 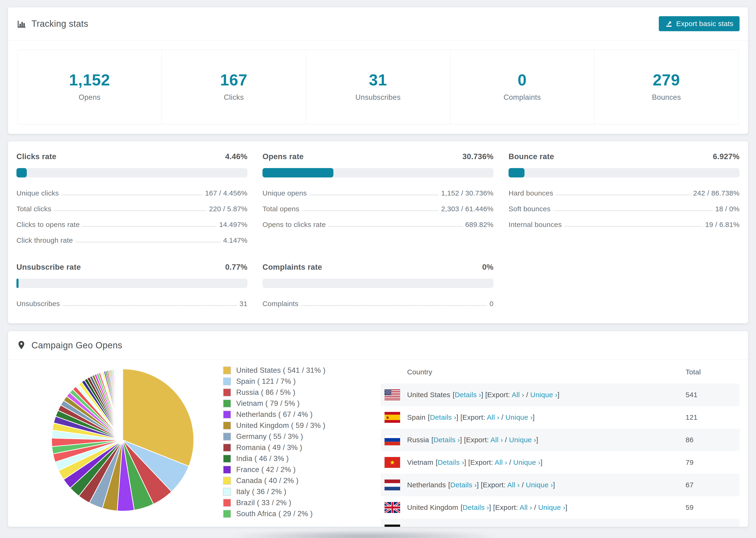 I want to click on legend-label: Spain ( 121 / 7% ), so click(x=266, y=382).